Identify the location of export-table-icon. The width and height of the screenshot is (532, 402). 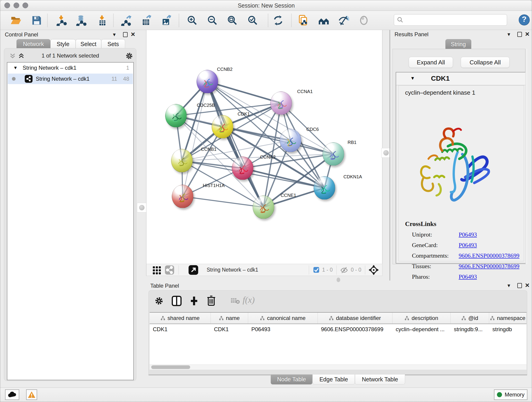
(146, 20).